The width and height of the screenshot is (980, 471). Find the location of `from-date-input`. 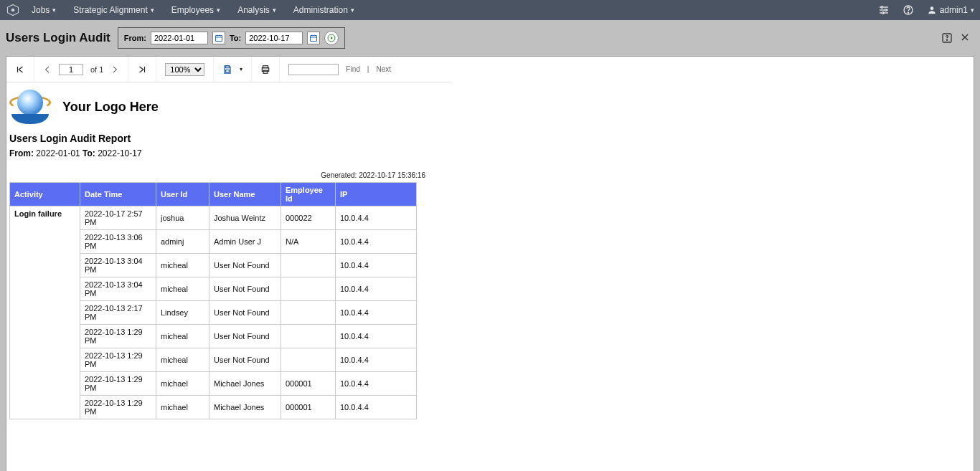

from-date-input is located at coordinates (179, 38).